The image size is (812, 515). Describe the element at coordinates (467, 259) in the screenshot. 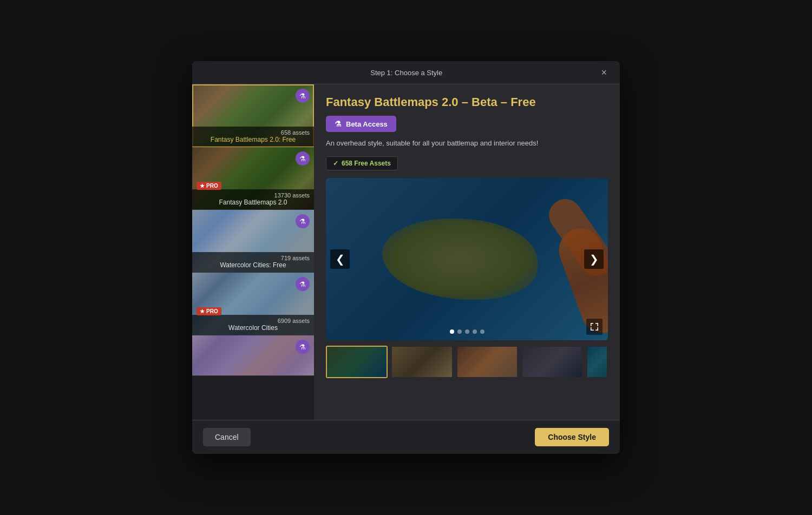

I see `main-carousel: ❮ ❯` at that location.